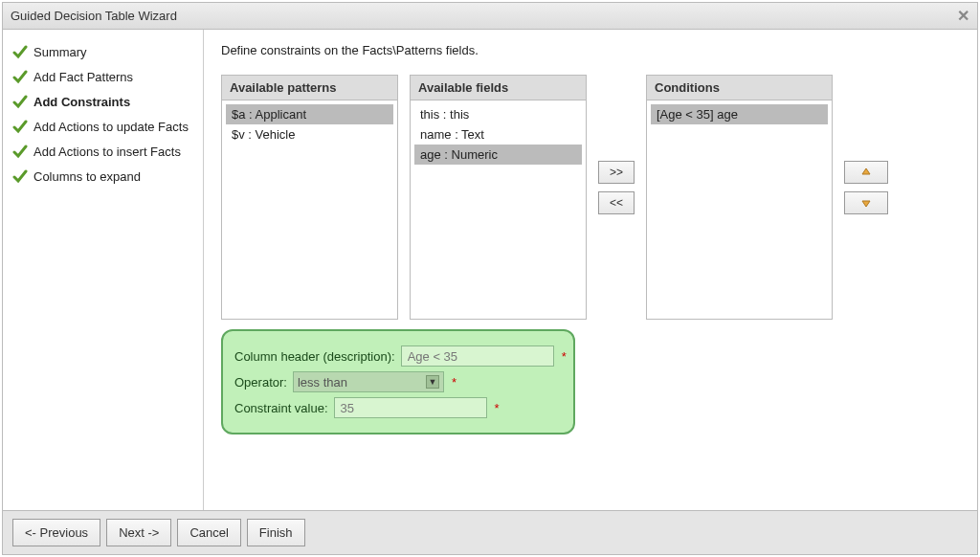  What do you see at coordinates (866, 172) in the screenshot?
I see `arrow-up-icon` at bounding box center [866, 172].